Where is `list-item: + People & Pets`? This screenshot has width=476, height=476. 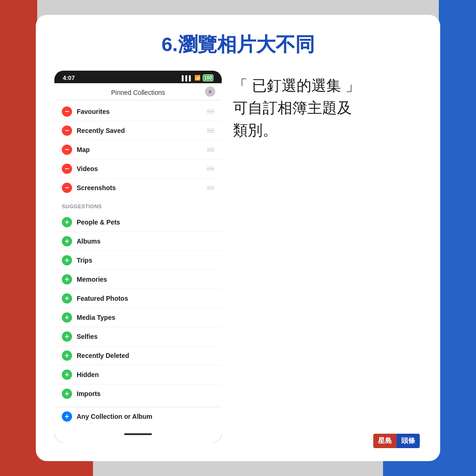 list-item: + People & Pets is located at coordinates (138, 222).